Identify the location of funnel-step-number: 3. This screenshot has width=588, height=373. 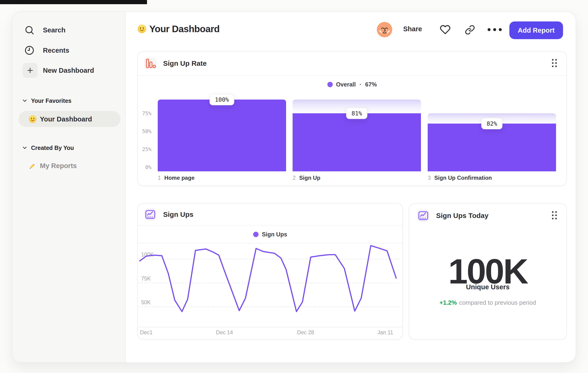
(429, 178).